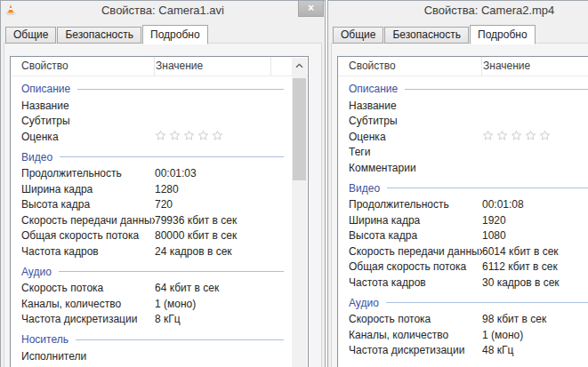  I want to click on property-row: Продолжительность00:01:08, so click(463, 205).